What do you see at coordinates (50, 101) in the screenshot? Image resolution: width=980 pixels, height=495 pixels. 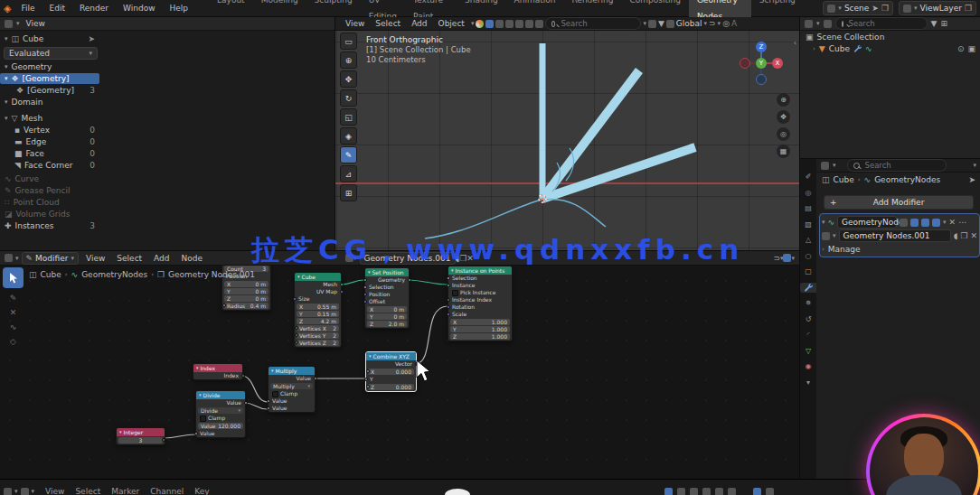 I see `tree-section-domain: ▾ Domain` at bounding box center [50, 101].